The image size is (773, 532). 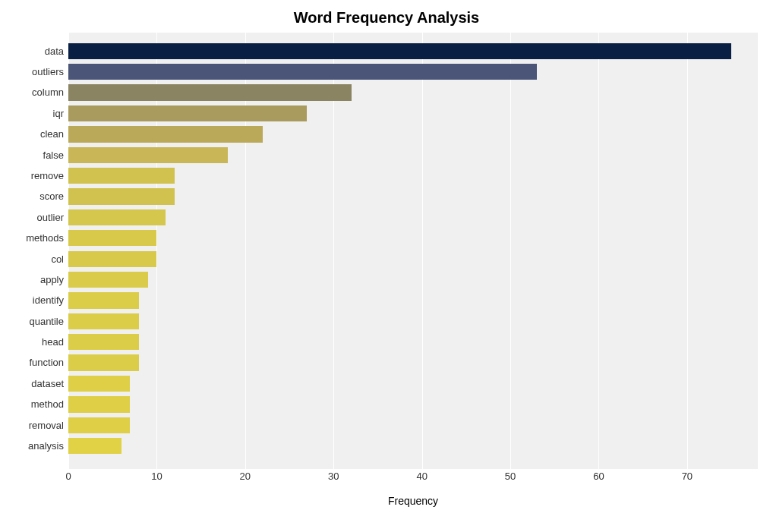 What do you see at coordinates (413, 238) in the screenshot?
I see `bar-row: methods` at bounding box center [413, 238].